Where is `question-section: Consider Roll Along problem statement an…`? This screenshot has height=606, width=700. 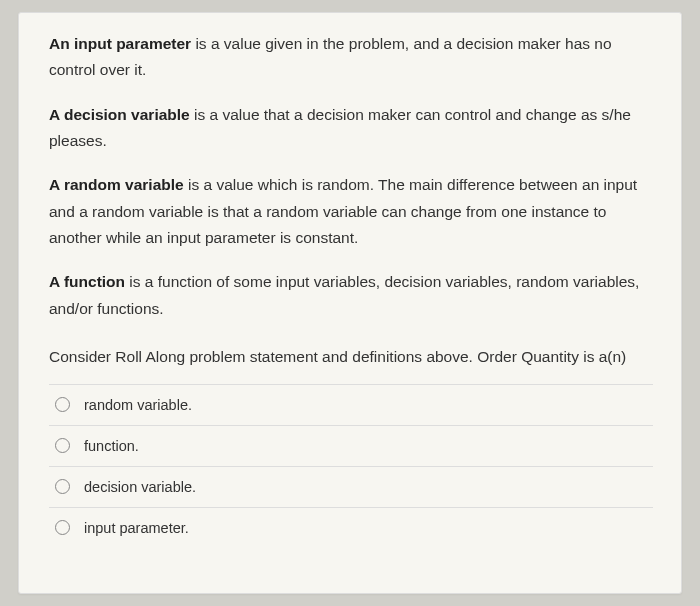
question-section: Consider Roll Along problem statement an… is located at coordinates (351, 357).